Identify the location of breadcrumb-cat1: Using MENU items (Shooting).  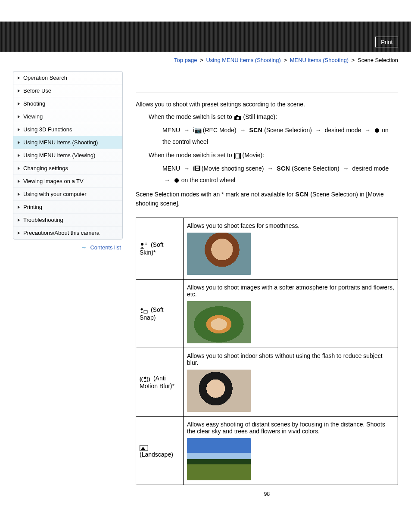
(243, 60).